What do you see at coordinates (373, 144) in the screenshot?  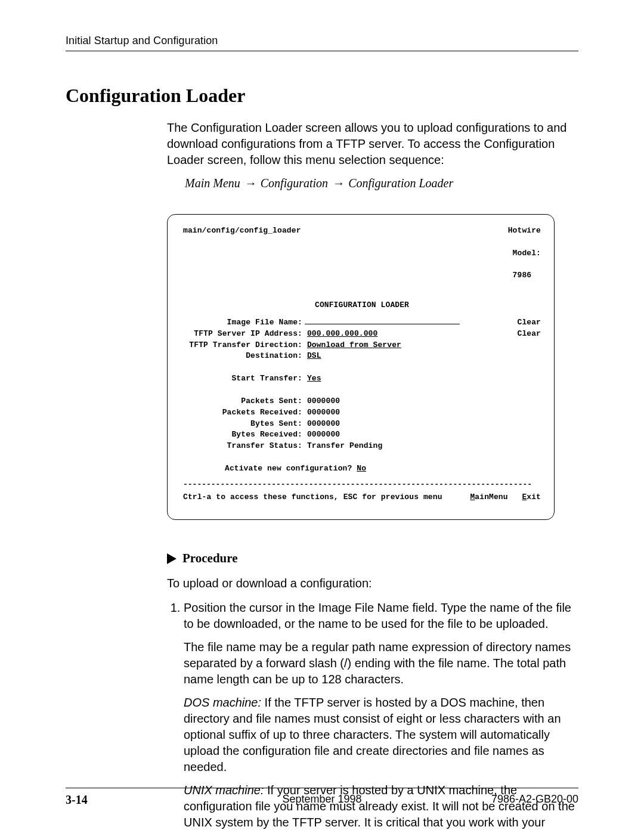 I see `section-intro: The Configuration Loader screen allows y…` at bounding box center [373, 144].